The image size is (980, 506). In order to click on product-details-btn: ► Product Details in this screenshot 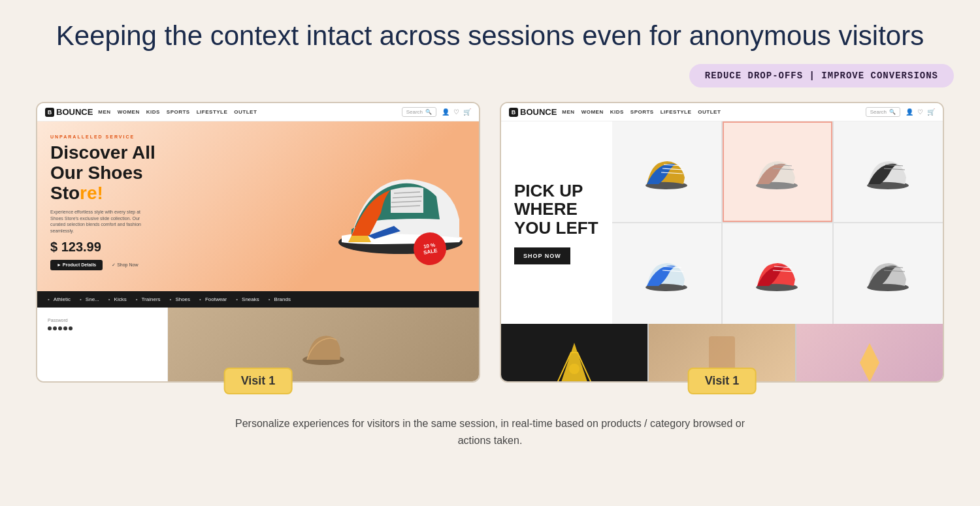, I will do `click(76, 265)`.